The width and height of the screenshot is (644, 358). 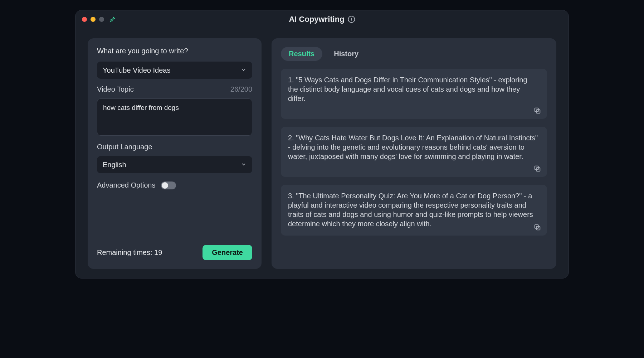 What do you see at coordinates (84, 19) in the screenshot?
I see `close-window-button` at bounding box center [84, 19].